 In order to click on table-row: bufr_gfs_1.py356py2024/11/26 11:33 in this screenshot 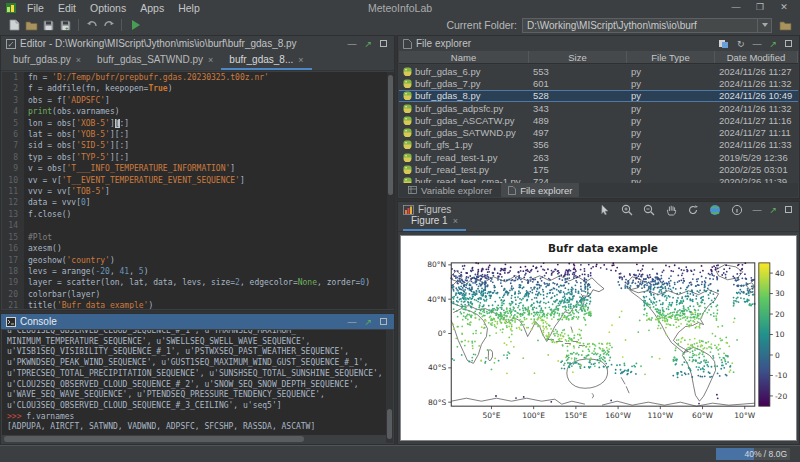, I will do `click(598, 145)`.